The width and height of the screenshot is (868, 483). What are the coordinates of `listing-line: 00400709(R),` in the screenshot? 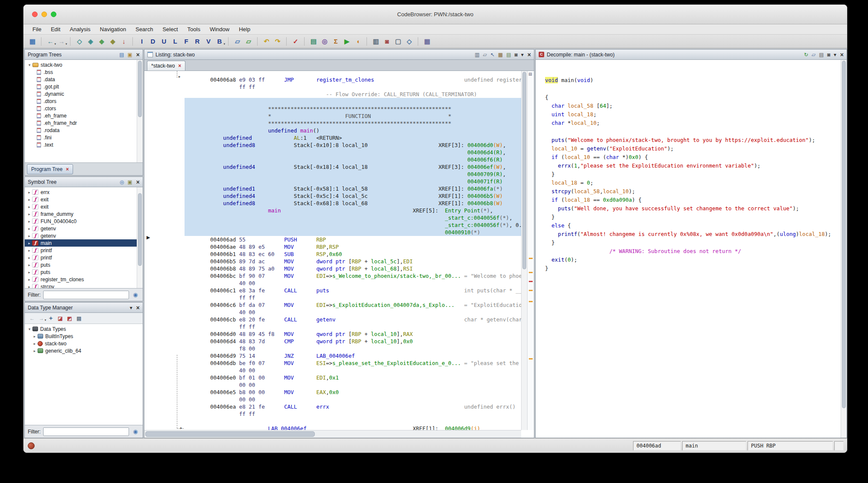 It's located at (353, 174).